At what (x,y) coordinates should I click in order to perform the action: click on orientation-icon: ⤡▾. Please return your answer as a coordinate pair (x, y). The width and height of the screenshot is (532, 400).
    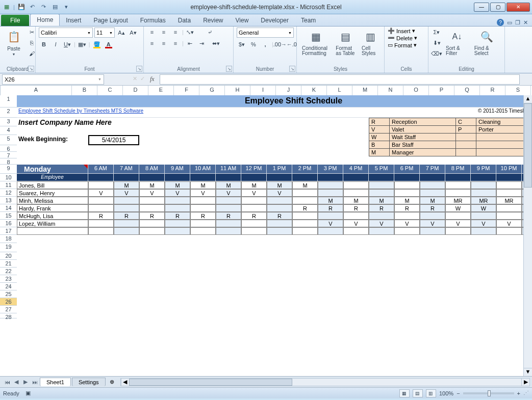
    Looking at the image, I should click on (190, 32).